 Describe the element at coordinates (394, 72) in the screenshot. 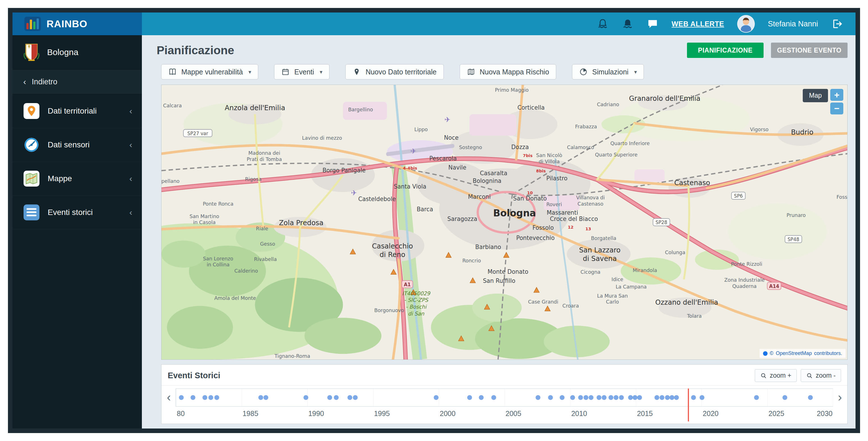

I see `nuovo-dato-territoriale-button: Nuovo Dato territoriale` at that location.